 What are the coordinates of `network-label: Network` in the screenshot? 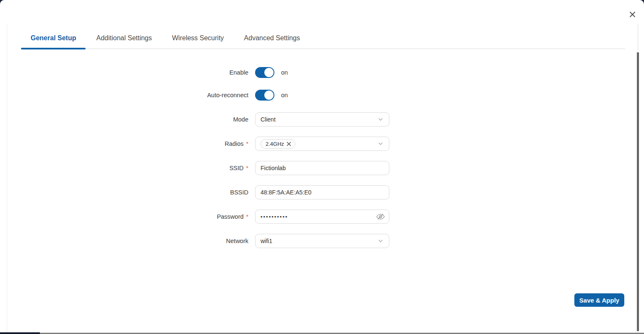 It's located at (124, 241).